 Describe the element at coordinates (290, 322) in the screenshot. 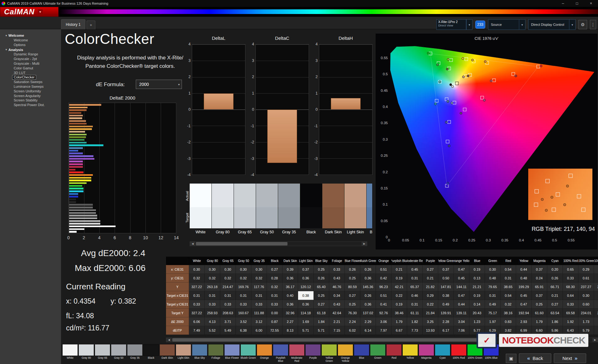

I see `table-cell: 2.27` at that location.